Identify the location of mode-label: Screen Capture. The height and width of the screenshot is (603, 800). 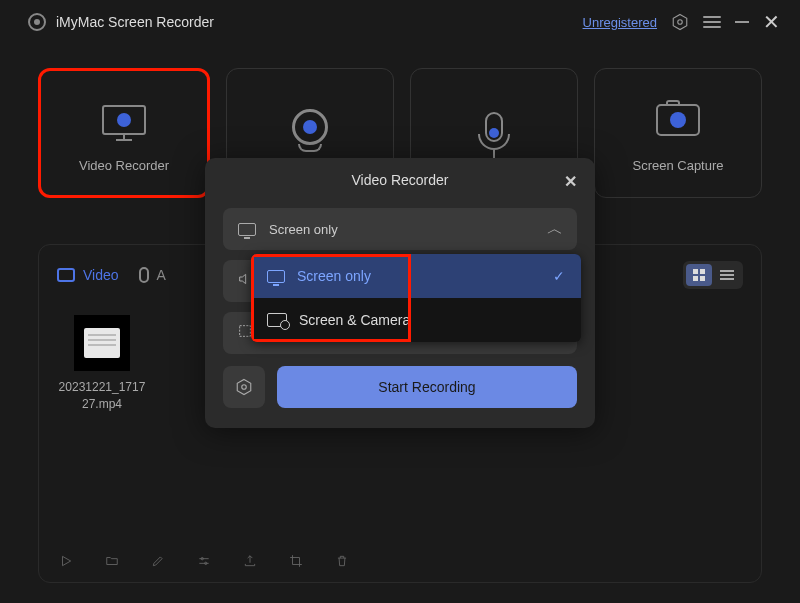
(678, 166).